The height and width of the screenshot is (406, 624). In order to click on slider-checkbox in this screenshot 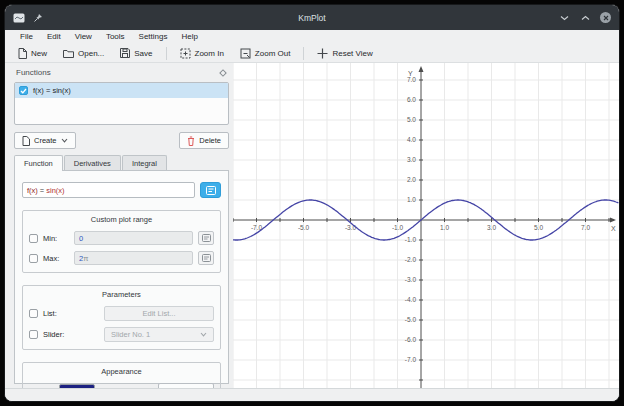, I will do `click(34, 334)`.